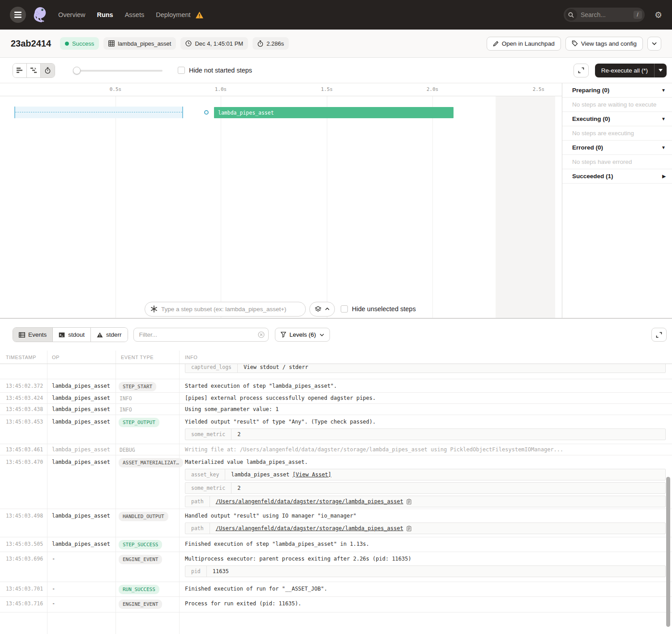 The image size is (672, 634). Describe the element at coordinates (604, 44) in the screenshot. I see `view-tags-config-button: View tags and config` at that location.